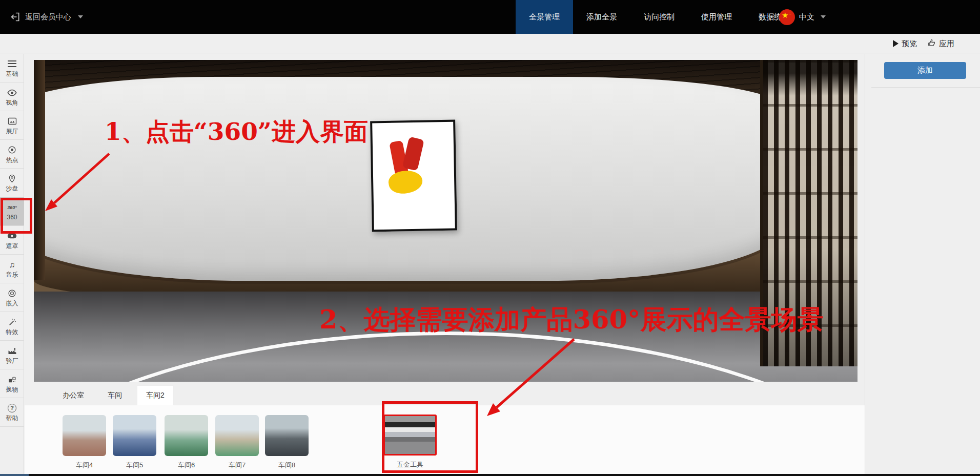 The image size is (980, 476). I want to click on list-icon, so click(12, 64).